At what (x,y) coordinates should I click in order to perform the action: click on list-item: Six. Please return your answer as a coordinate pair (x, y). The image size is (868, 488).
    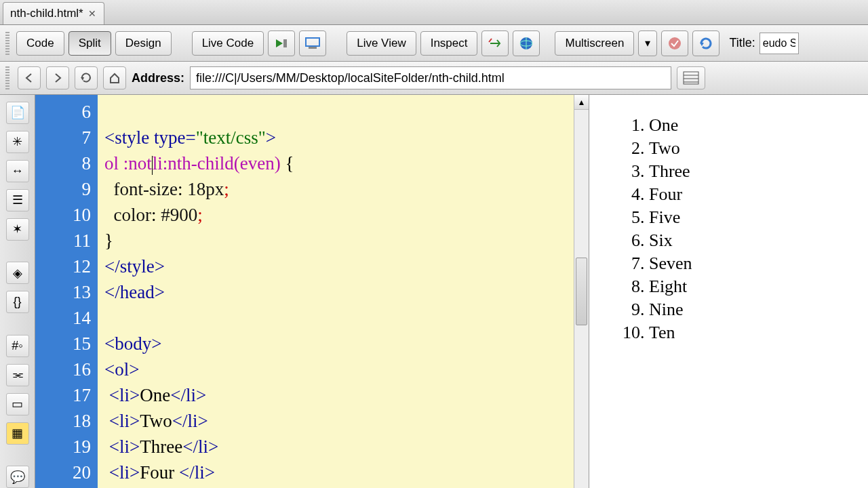
    Looking at the image, I should click on (749, 241).